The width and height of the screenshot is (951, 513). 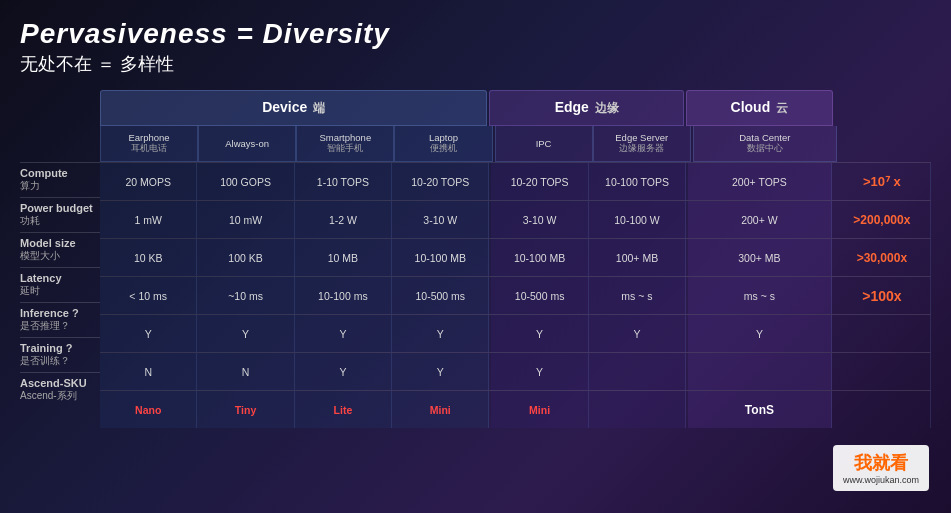 What do you see at coordinates (246, 296) in the screenshot?
I see `cell-alwayson: ~10 ms` at bounding box center [246, 296].